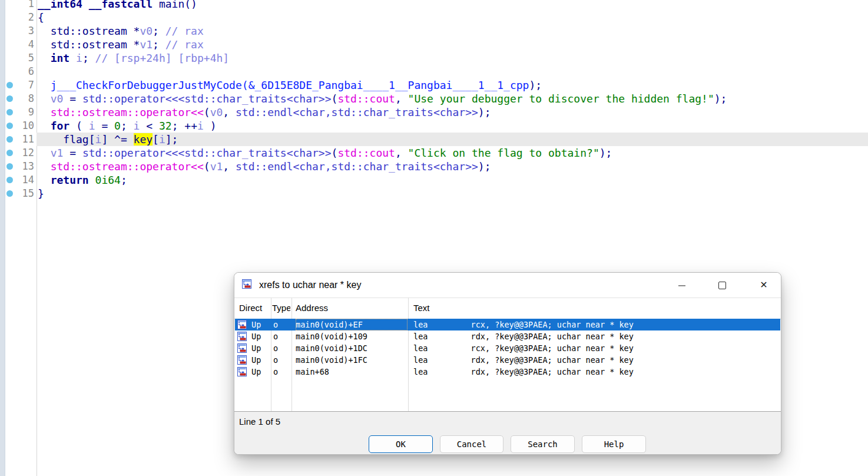 The height and width of the screenshot is (476, 868). What do you see at coordinates (472, 444) in the screenshot?
I see `cancel-button: Cancel` at bounding box center [472, 444].